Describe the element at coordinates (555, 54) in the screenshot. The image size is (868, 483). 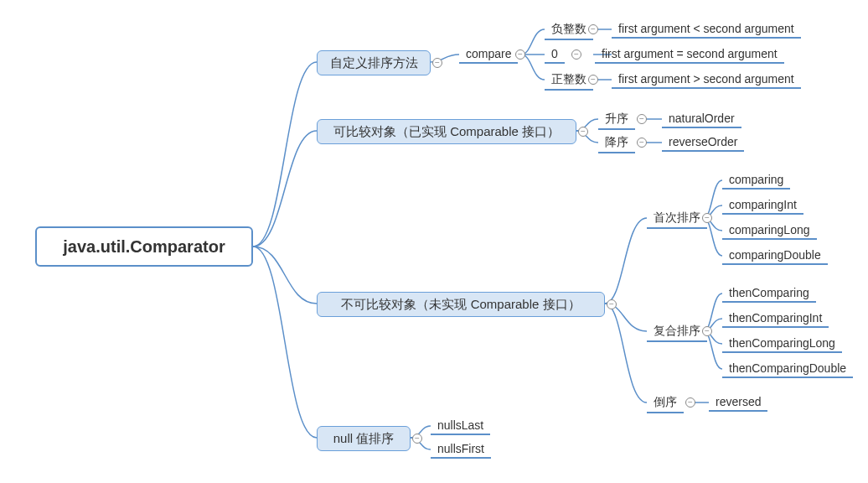
I see `label: 0` at that location.